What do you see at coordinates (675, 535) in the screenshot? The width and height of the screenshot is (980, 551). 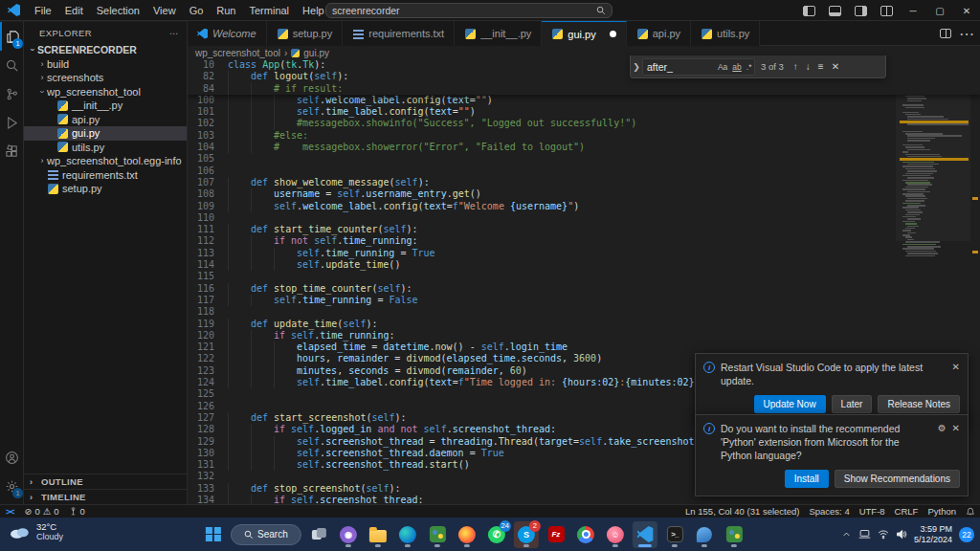 I see `terminal-app-taskbar-icon: >_` at bounding box center [675, 535].